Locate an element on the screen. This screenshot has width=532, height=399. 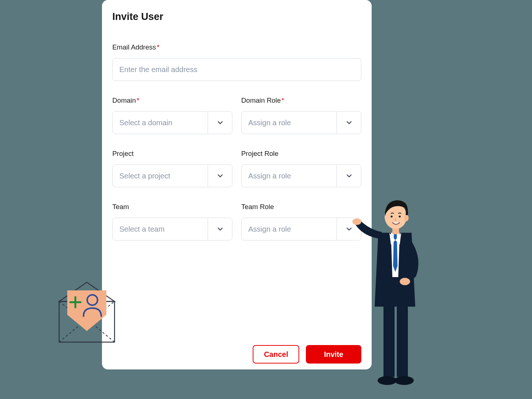
team-role-select: Assign a role is located at coordinates (301, 229).